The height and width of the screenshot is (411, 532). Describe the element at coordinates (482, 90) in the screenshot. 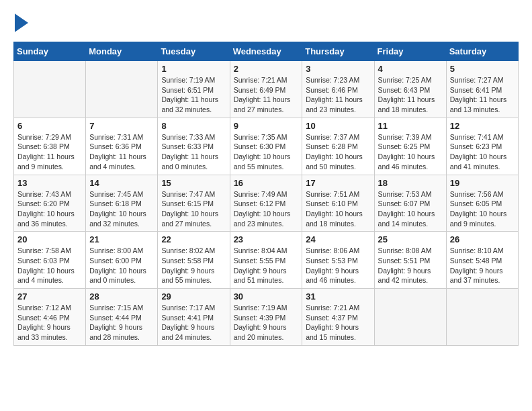

I see `day-cell: 5Sunrise: 7:27 AM Sunset: 6:41 PM Daylig…` at that location.